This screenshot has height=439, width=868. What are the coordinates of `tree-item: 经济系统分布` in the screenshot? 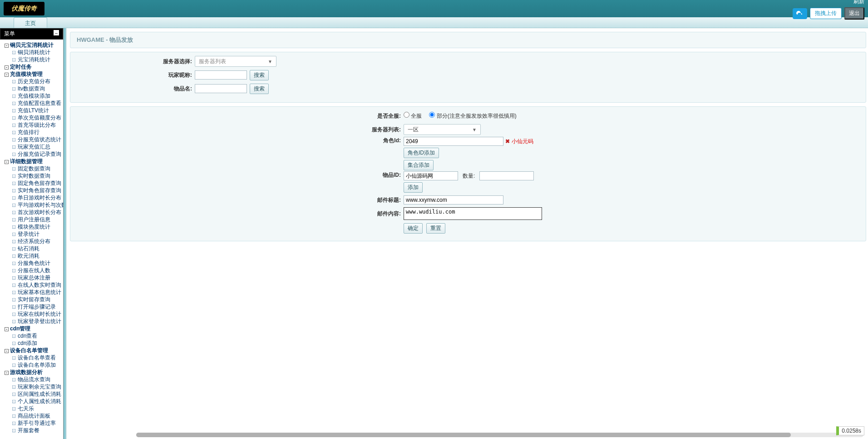 It's located at (33, 241).